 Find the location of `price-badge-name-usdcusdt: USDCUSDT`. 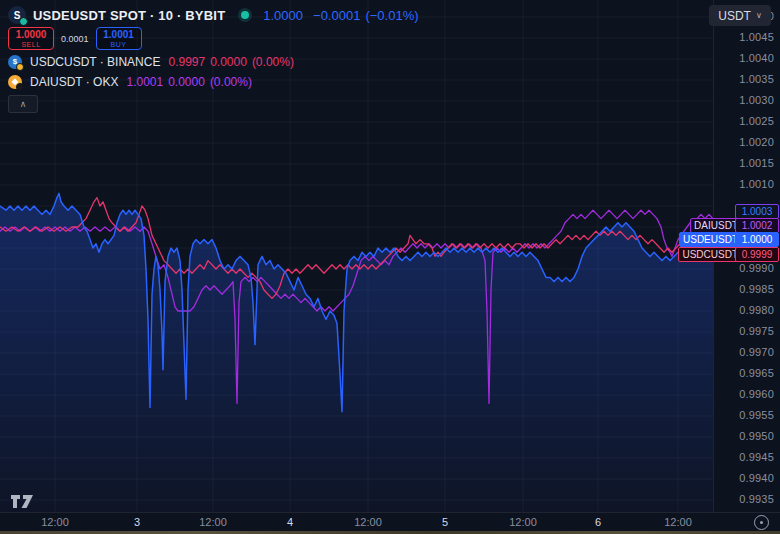

price-badge-name-usdcusdt: USDCUSDT is located at coordinates (710, 254).